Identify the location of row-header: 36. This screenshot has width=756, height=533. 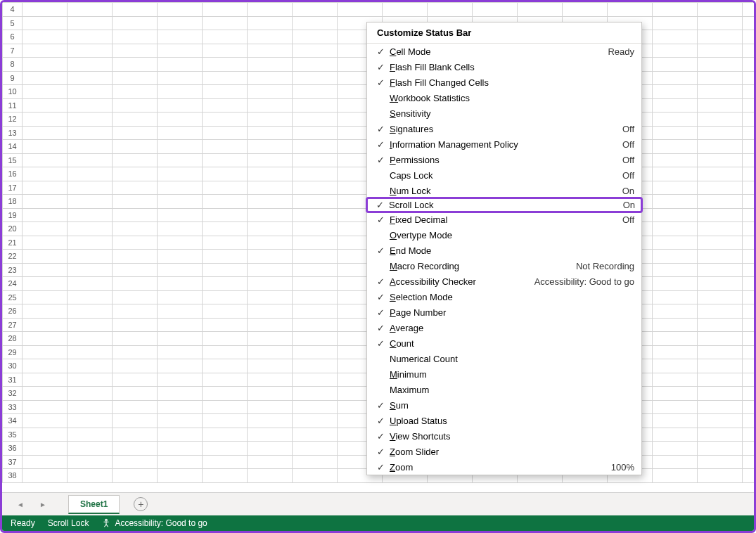
(13, 449).